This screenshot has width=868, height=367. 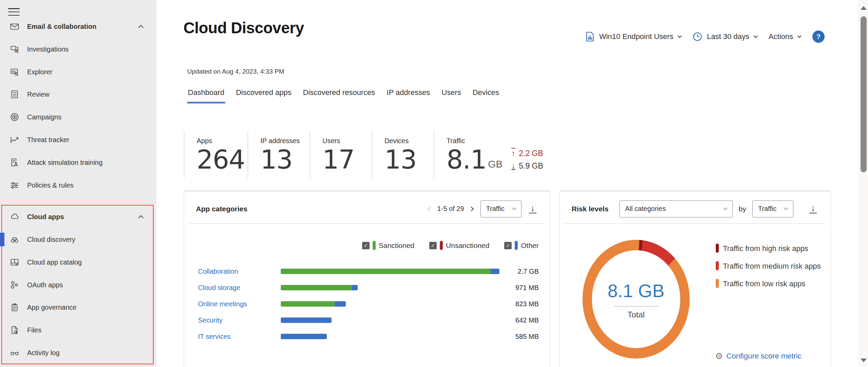 What do you see at coordinates (781, 37) in the screenshot?
I see `actions-label: Actions` at bounding box center [781, 37].